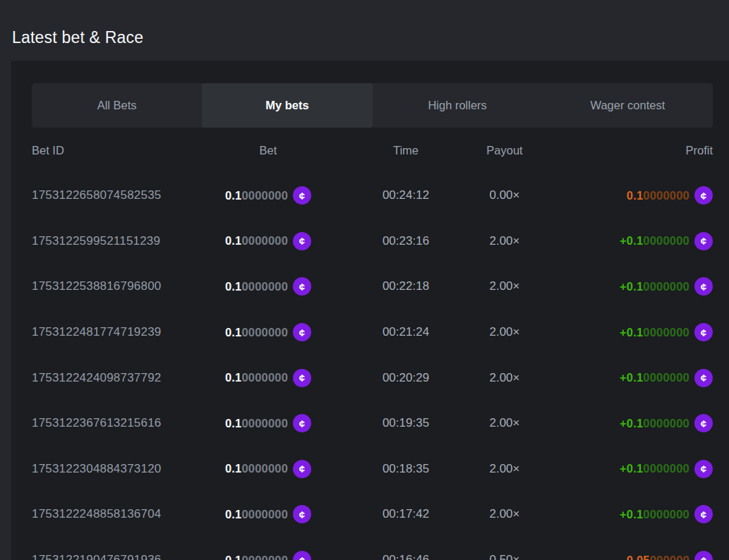  What do you see at coordinates (406, 195) in the screenshot?
I see `bet-time: 00:24:12` at bounding box center [406, 195].